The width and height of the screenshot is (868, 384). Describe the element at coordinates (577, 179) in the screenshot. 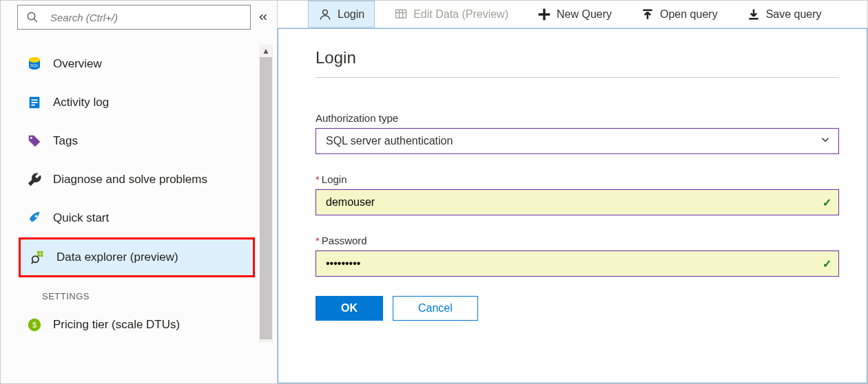

I see `login-label: *Login` at that location.